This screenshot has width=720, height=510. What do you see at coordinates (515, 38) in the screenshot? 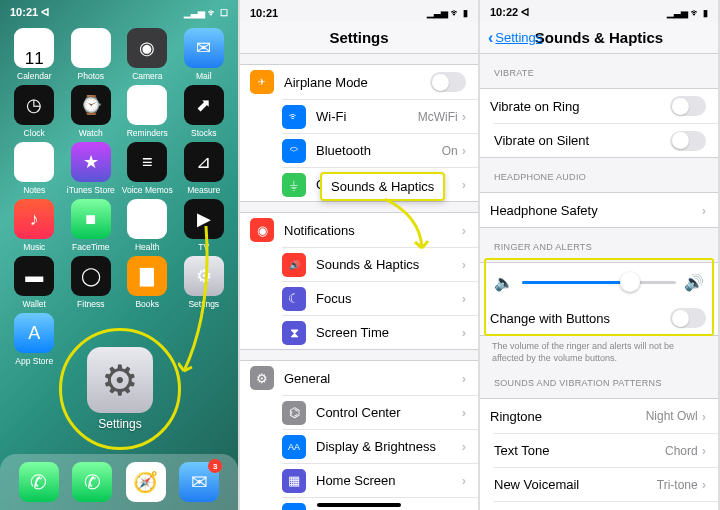
I see `back-button: ‹Settings` at bounding box center [515, 38].